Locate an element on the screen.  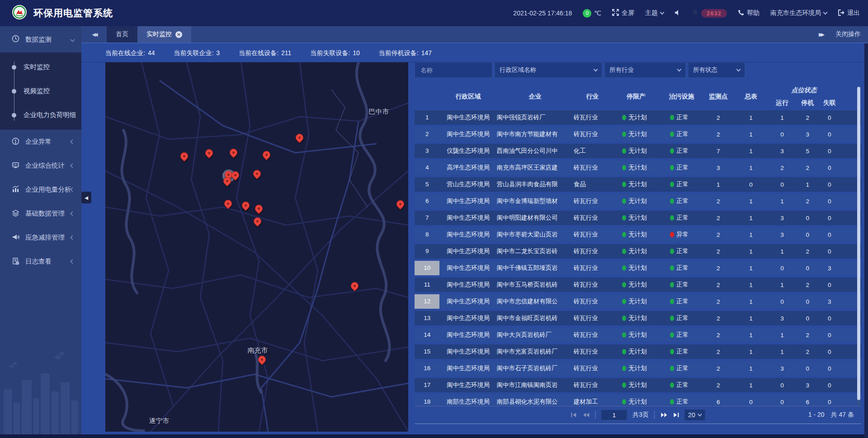
sidebar-item-enterprise-statistics: 企业综合统计 is located at coordinates (41, 165).